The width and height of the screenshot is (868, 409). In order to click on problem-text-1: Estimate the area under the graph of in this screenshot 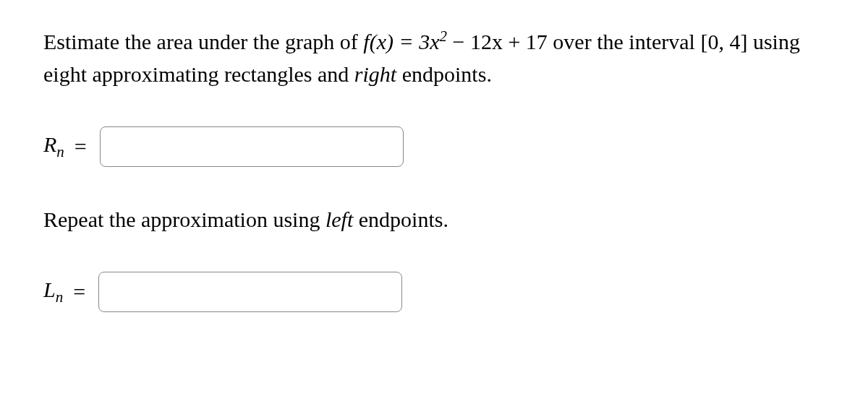, I will do `click(203, 42)`.